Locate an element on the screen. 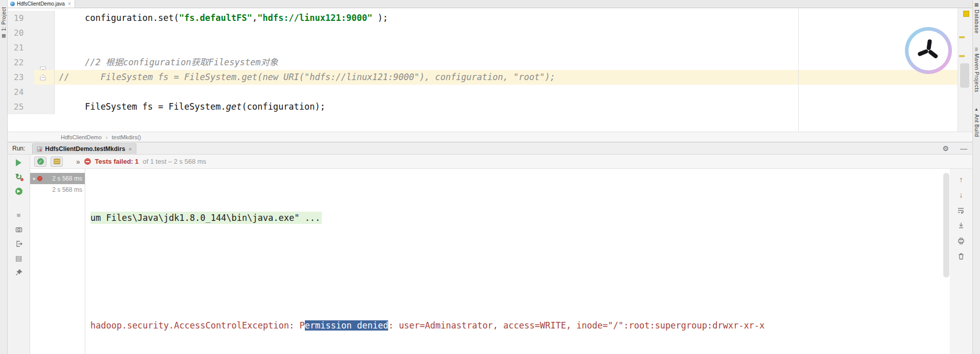  chevron-double-icon: » is located at coordinates (78, 162).